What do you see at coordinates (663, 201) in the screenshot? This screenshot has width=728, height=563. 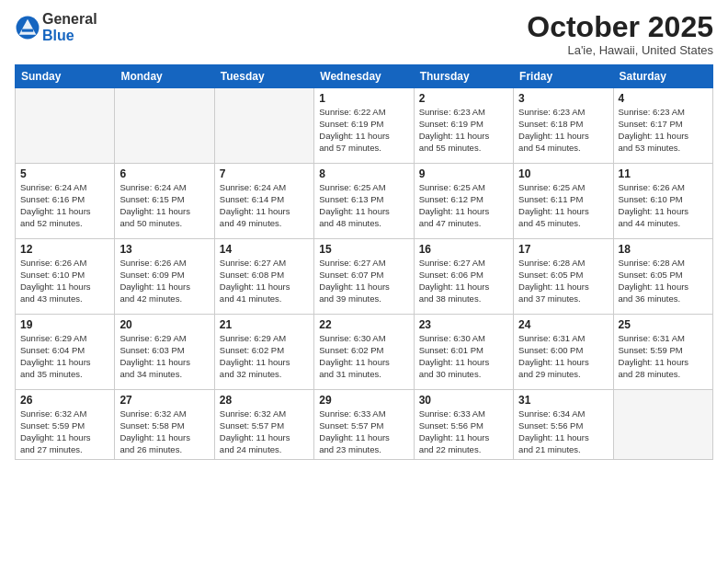 I see `calendar-cell: 11Sunrise: 6:26 AM Sunset: 6:10 PM Dayli…` at bounding box center [663, 201].